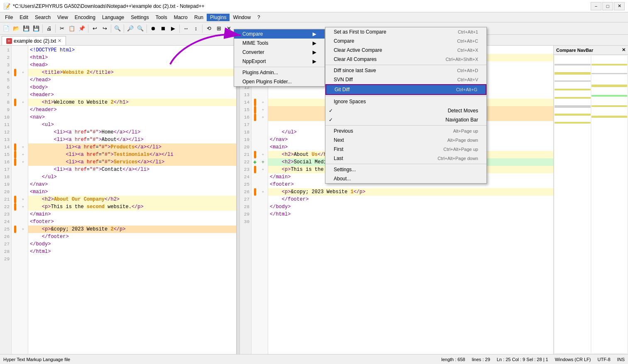 Image resolution: width=628 pixels, height=364 pixels. Describe the element at coordinates (411, 192) in the screenshot. I see `code-line: <p>&copy; 2023 Website 1</p>` at that location.